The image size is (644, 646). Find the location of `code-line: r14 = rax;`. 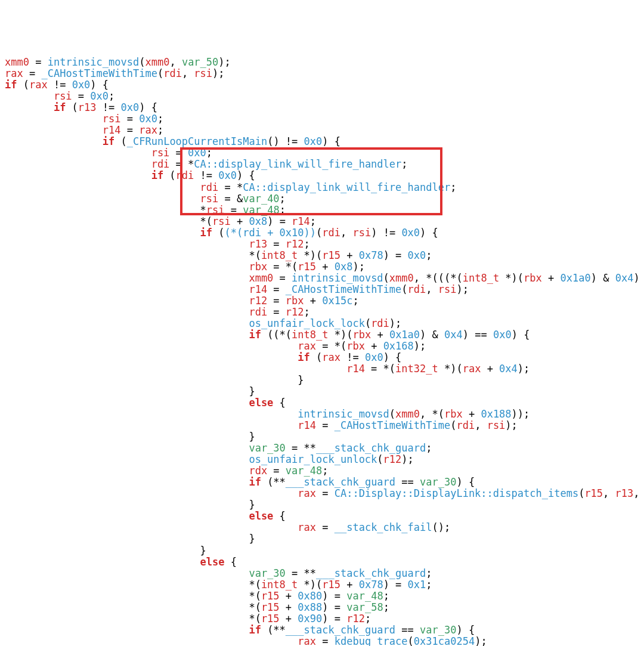

code-line: r14 = rax; is located at coordinates (324, 130).